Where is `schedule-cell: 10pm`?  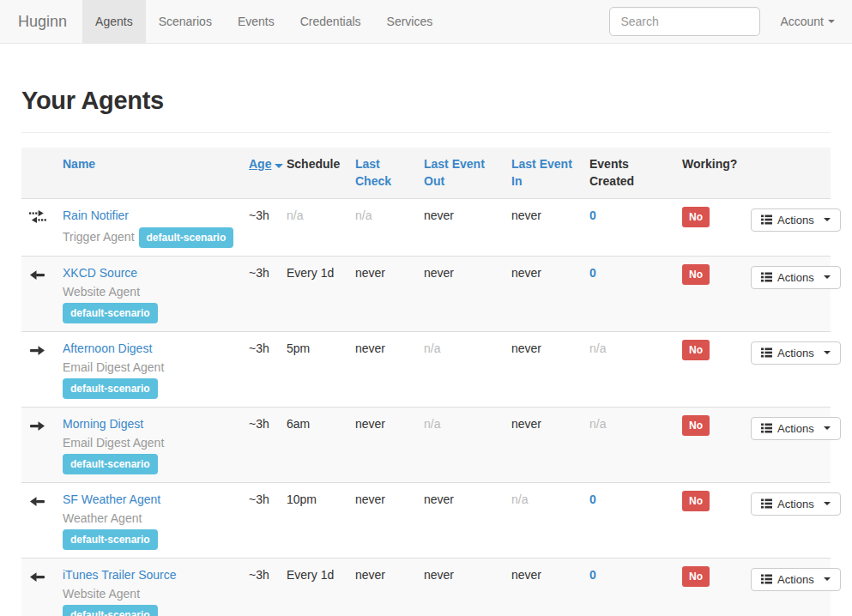
schedule-cell: 10pm is located at coordinates (302, 499).